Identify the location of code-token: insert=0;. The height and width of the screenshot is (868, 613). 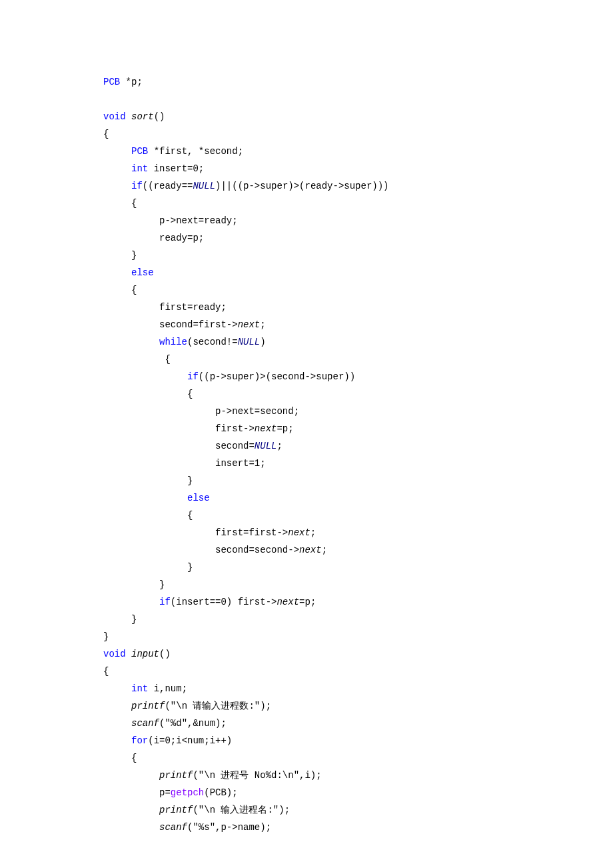
(176, 169).